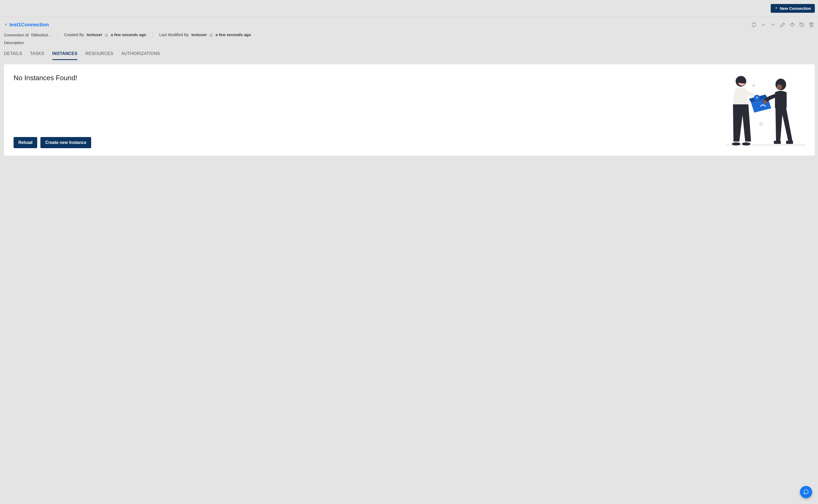  I want to click on connection-id-label: Connection Id, so click(16, 35).